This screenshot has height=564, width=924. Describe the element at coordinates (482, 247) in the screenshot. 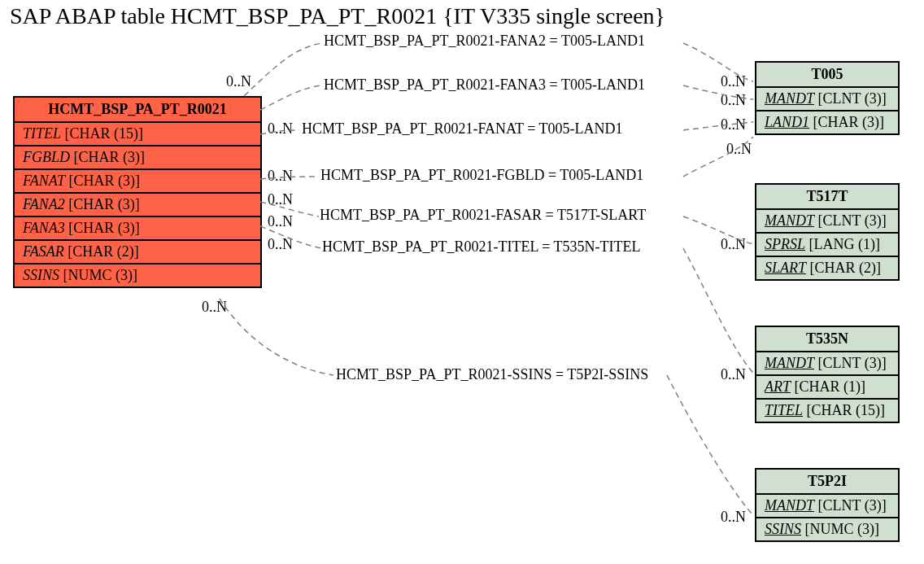

I see `relation-label: HCMT_BSP_PA_PT_R0021-TITEL = T535N-TITEL` at that location.